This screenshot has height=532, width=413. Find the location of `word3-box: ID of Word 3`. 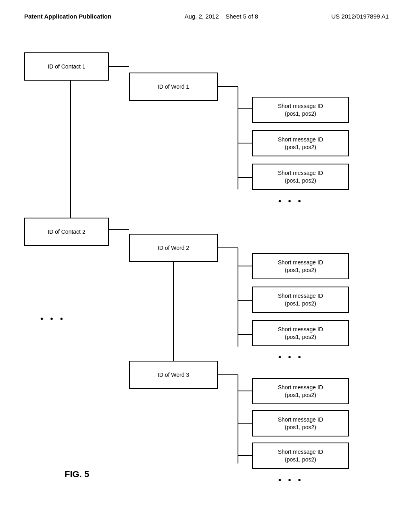

word3-box: ID of Word 3 is located at coordinates (173, 375).